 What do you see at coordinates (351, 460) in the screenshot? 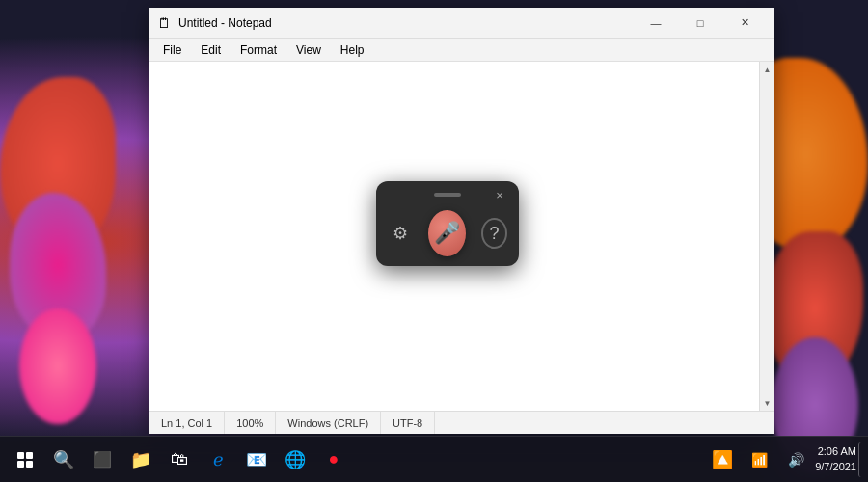
I see `taskbar-left: 🔍 ⬛ 📁 🛍 ℯ 📧 🌐 ●` at bounding box center [351, 460].